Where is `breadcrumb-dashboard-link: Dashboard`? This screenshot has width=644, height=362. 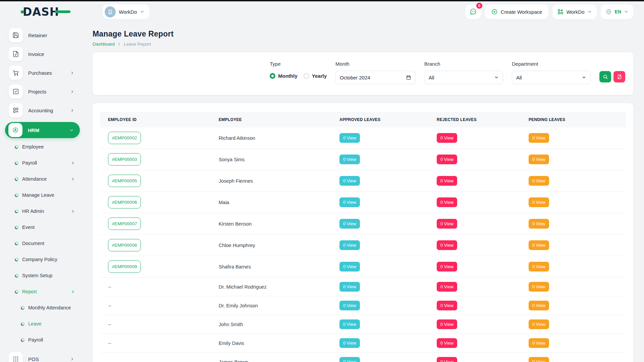
breadcrumb-dashboard-link: Dashboard is located at coordinates (104, 44).